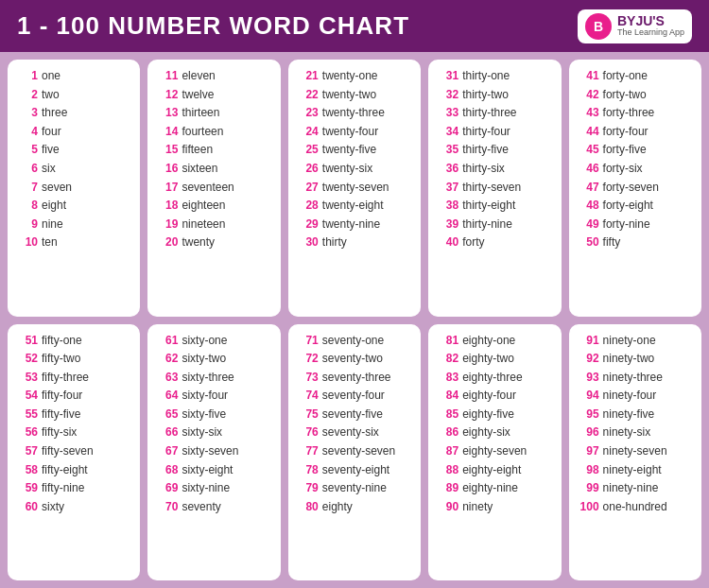  Describe the element at coordinates (589, 452) in the screenshot. I see `number: 97` at that location.